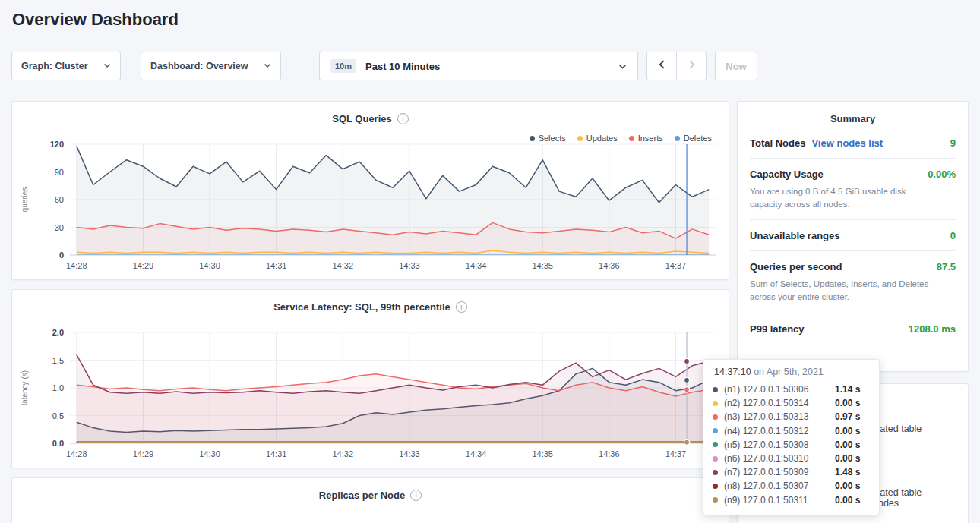 The height and width of the screenshot is (523, 980). Describe the element at coordinates (779, 445) in the screenshot. I see `node-link: (n5) 127.0.0.1:50308` at that location.